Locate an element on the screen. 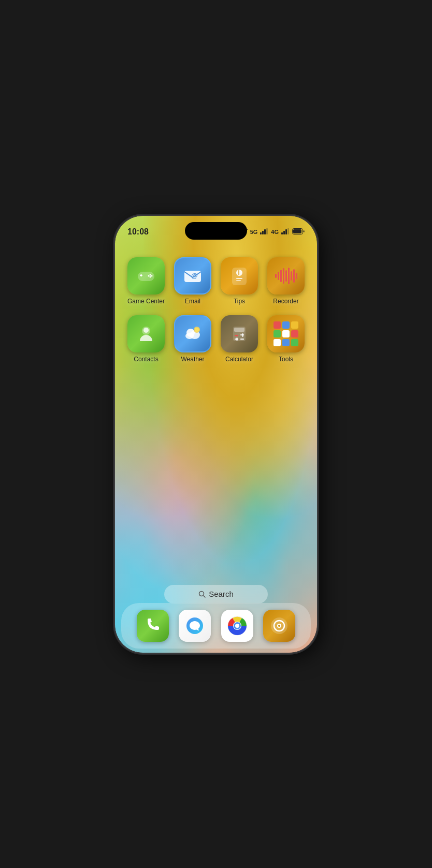 This screenshot has width=432, height=868. tools-grid-icon is located at coordinates (286, 334).